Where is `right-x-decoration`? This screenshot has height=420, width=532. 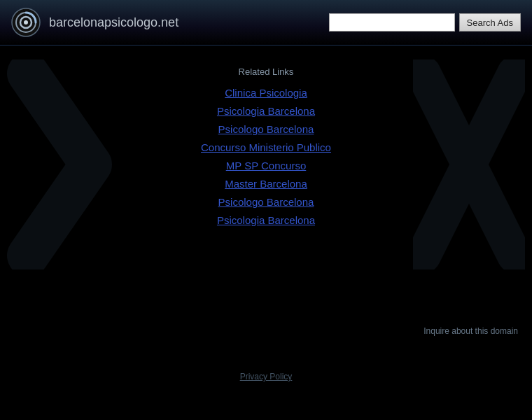 right-x-decoration is located at coordinates (469, 164).